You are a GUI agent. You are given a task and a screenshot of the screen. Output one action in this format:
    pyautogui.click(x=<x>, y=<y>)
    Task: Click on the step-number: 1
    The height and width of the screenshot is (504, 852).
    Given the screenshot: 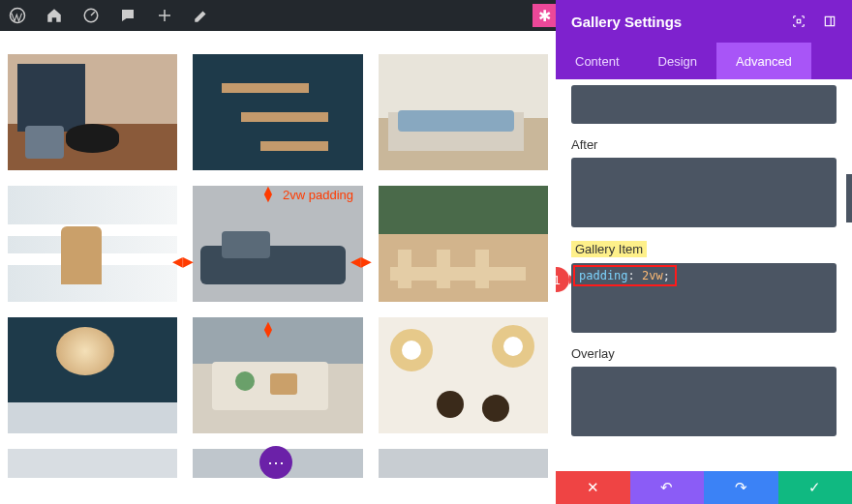 What is the action you would take?
    pyautogui.click(x=558, y=281)
    